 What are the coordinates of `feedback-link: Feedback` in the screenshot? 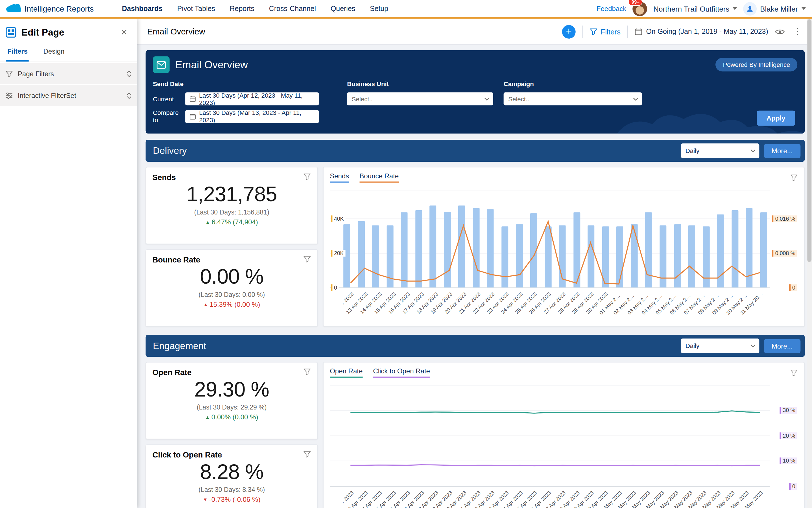 It's located at (612, 9).